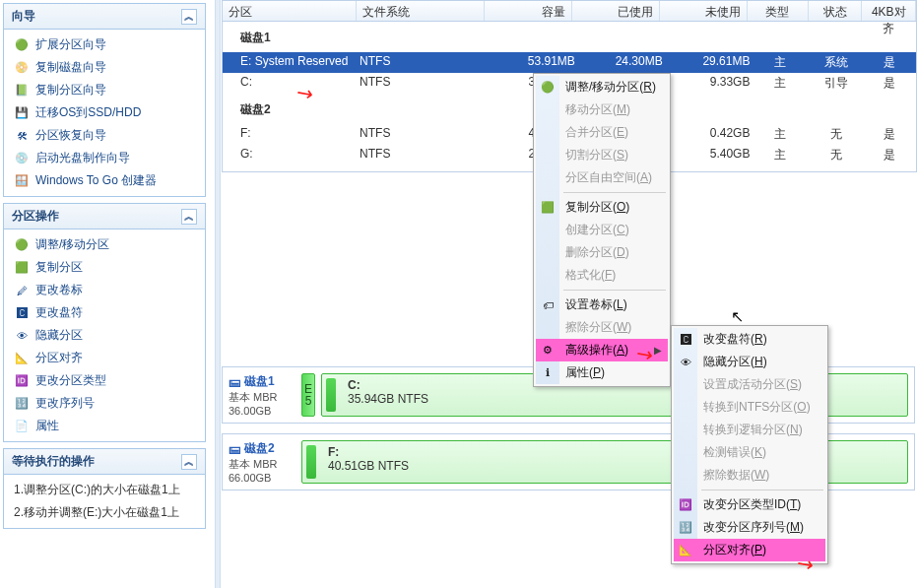 The image size is (917, 588). I want to click on ops-header: 分区操作 ︽, so click(104, 217).